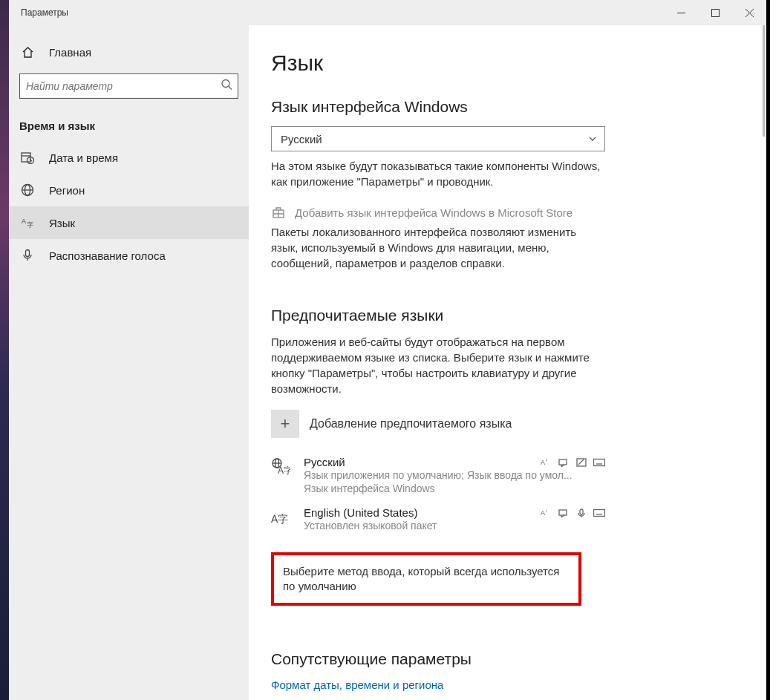 Image resolution: width=770 pixels, height=700 pixels. Describe the element at coordinates (715, 13) in the screenshot. I see `window-controls` at that location.